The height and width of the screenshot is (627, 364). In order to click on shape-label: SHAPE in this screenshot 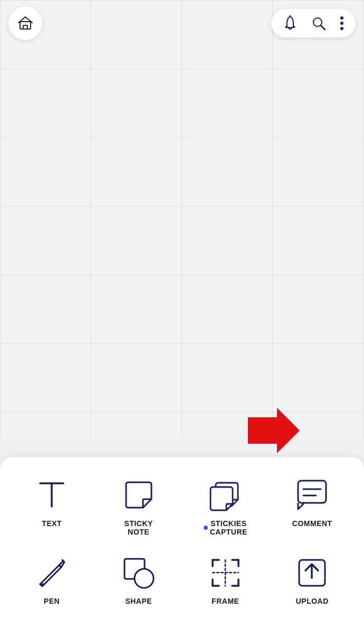, I will do `click(138, 601)`.